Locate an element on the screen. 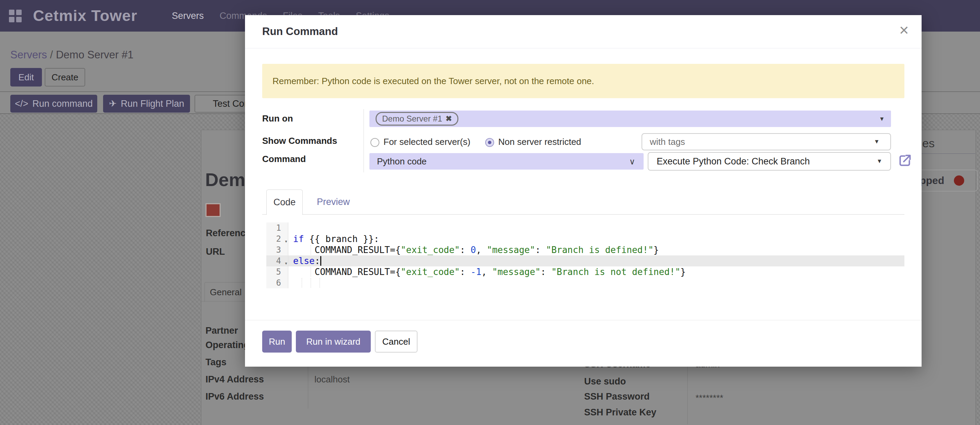 The width and height of the screenshot is (980, 425). line-number: 1 is located at coordinates (278, 228).